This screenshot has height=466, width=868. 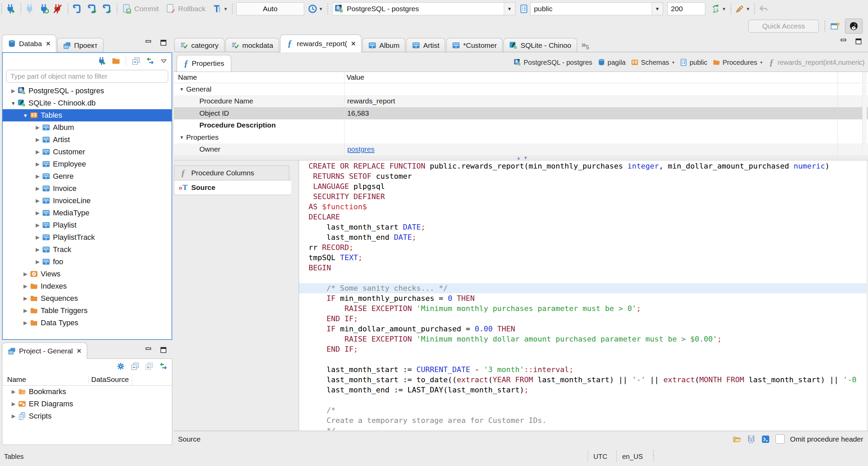 What do you see at coordinates (77, 9) in the screenshot?
I see `sql-editor-button` at bounding box center [77, 9].